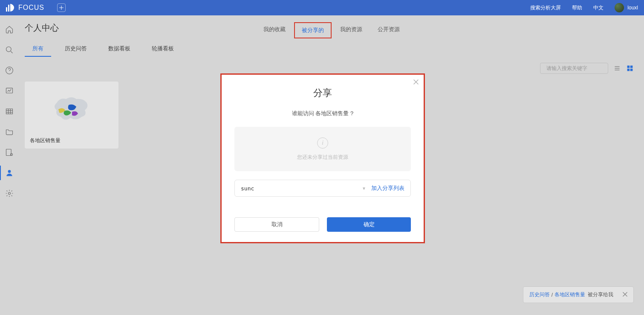  What do you see at coordinates (9, 50) in the screenshot?
I see `sidebar-item-search` at bounding box center [9, 50].